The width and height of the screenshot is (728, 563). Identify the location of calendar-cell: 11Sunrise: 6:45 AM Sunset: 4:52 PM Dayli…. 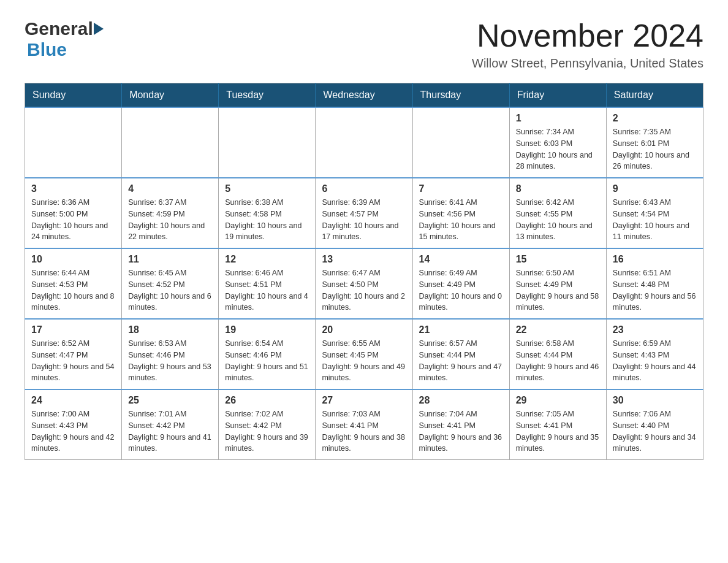
(170, 283).